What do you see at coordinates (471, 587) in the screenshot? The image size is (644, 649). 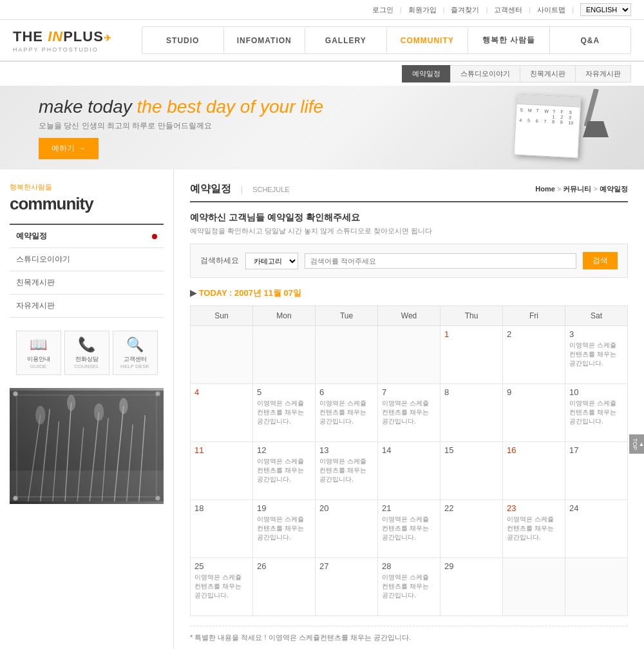 I see `calendar-cell-29: 29` at bounding box center [471, 587].